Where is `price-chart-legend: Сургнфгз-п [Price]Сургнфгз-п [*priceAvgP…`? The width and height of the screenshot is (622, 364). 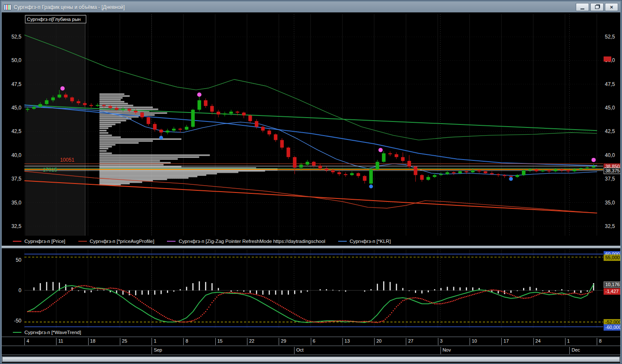
price-chart-legend: Сургнфгз-п [Price]Сургнфгз-п [*priceAvgP… is located at coordinates (311, 241).